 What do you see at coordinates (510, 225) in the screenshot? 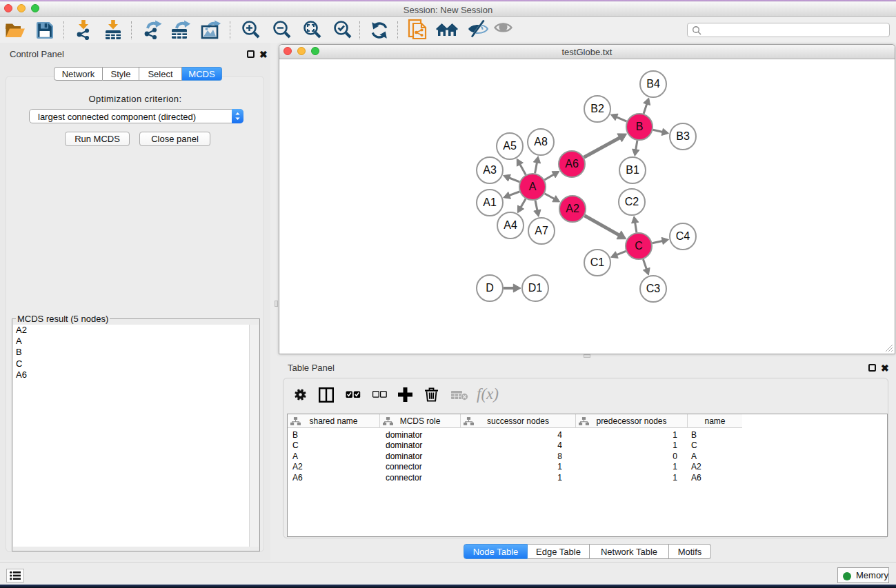
I see `svg-text: A4` at bounding box center [510, 225].